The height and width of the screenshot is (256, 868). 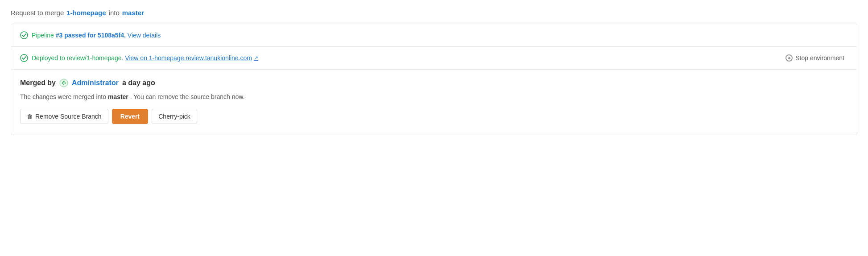 I want to click on deploy-check-icon, so click(x=24, y=58).